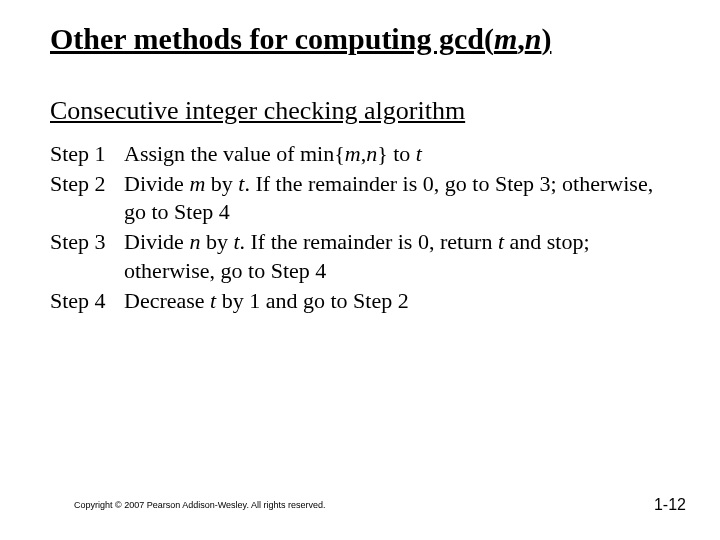 Image resolution: width=720 pixels, height=540 pixels. Describe the element at coordinates (506, 38) in the screenshot. I see `title-m: m` at that location.